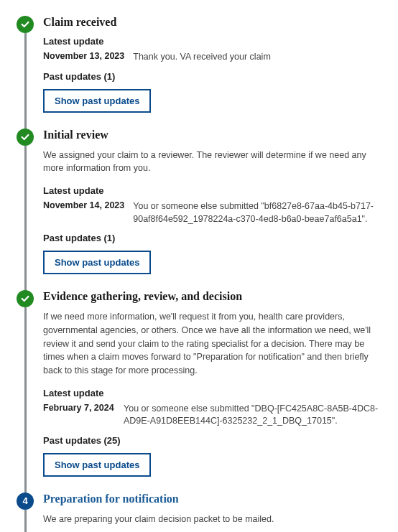 The width and height of the screenshot is (398, 532). I want to click on step-title: Initial review, so click(213, 135).